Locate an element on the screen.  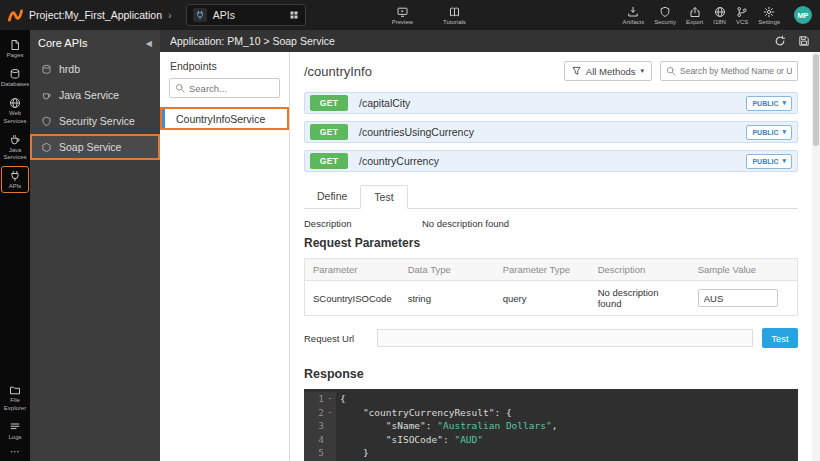
service-item-countryinfoservice: CountryInfoService is located at coordinates (224, 118).